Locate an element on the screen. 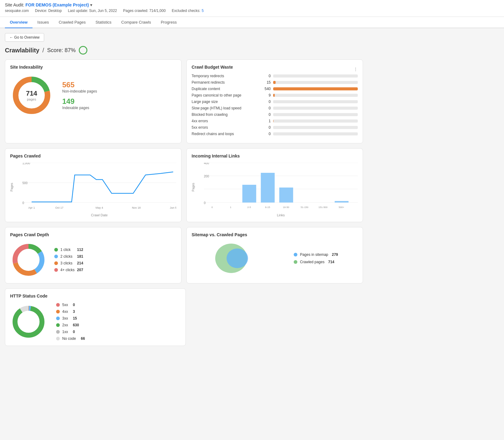 This screenshot has height=440, width=504. http-donut is located at coordinates (29, 322).